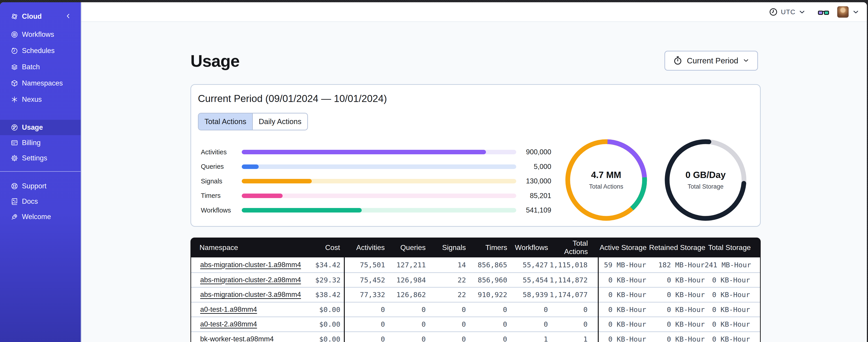  I want to click on period-selector-button: Current Period, so click(711, 61).